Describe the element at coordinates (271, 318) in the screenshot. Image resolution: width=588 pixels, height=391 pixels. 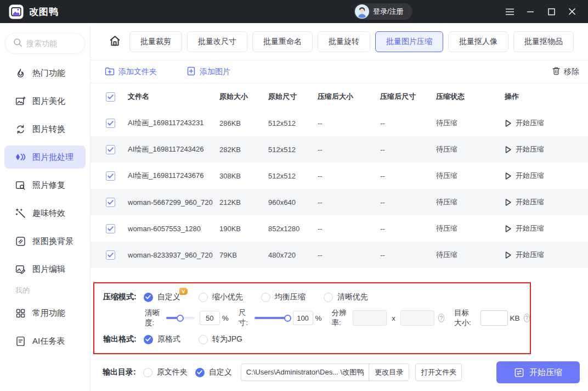
I see `size-slider` at that location.